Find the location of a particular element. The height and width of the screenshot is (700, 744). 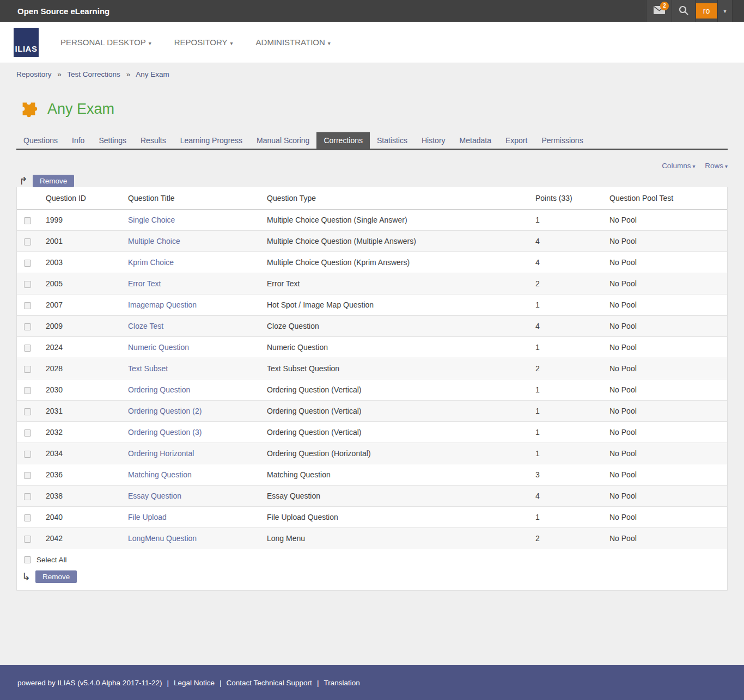

col-question-title: Question Title is located at coordinates (193, 198).